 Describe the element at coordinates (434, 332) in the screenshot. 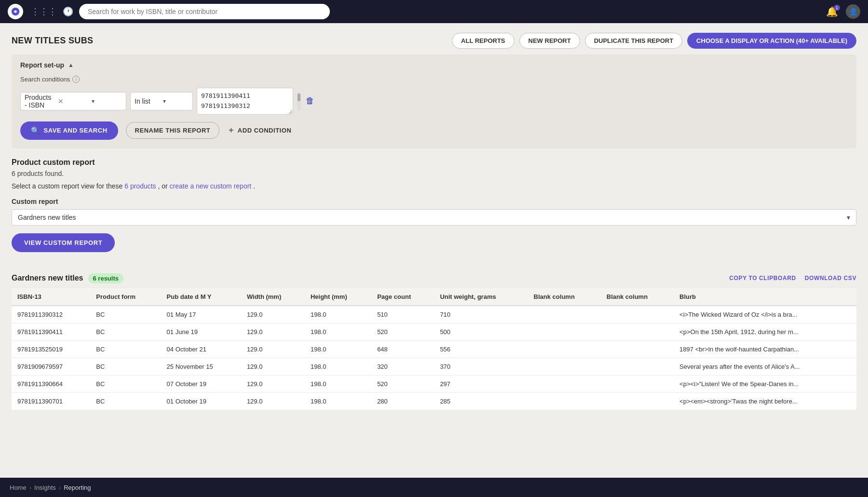

I see `table-row: 9781911390411BC01 June 19129.0198.052050…` at that location.